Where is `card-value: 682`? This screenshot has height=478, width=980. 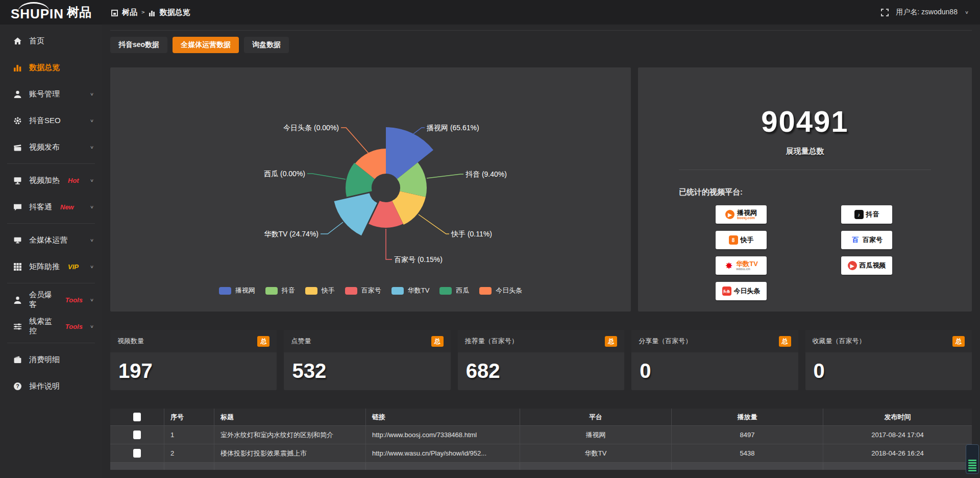
card-value: 682 is located at coordinates (541, 368).